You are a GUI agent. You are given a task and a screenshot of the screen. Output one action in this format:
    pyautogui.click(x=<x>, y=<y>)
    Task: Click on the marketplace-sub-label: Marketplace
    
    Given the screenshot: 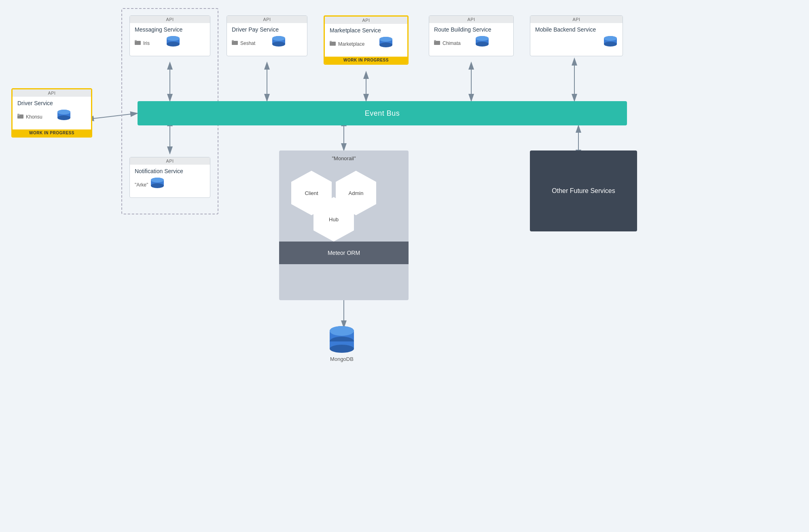 What is the action you would take?
    pyautogui.click(x=351, y=44)
    